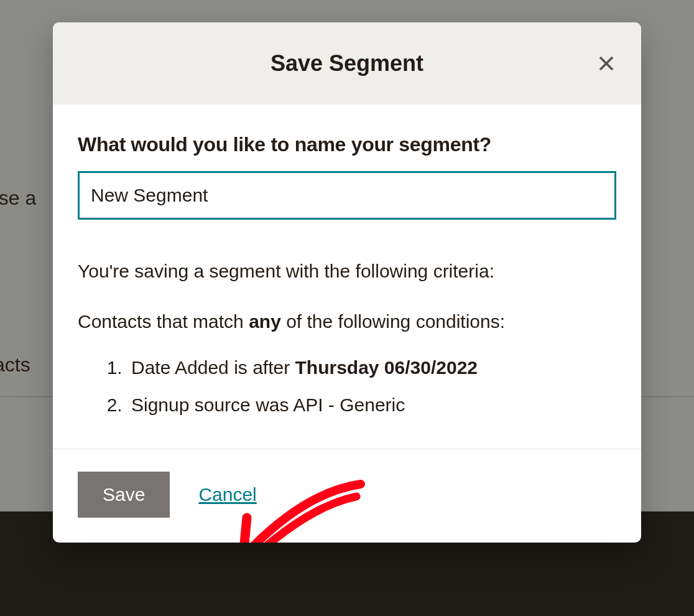  Describe the element at coordinates (347, 63) in the screenshot. I see `modal-header: Save Segment` at that location.